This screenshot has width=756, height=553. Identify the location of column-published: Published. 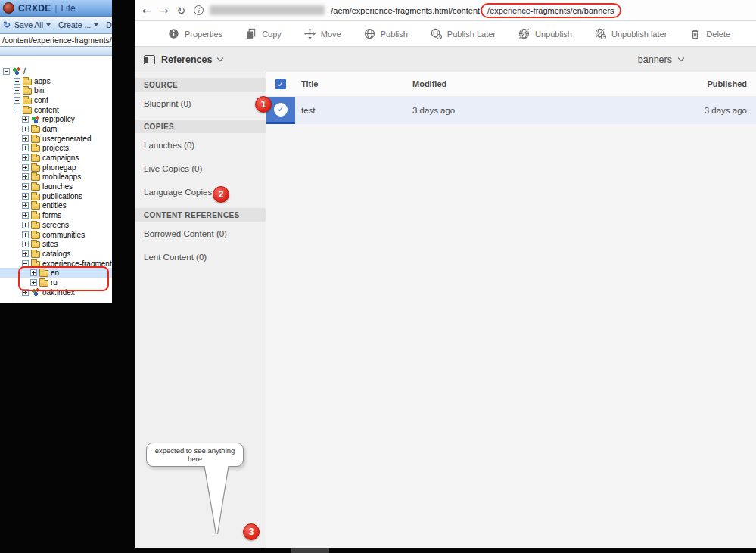
(711, 84).